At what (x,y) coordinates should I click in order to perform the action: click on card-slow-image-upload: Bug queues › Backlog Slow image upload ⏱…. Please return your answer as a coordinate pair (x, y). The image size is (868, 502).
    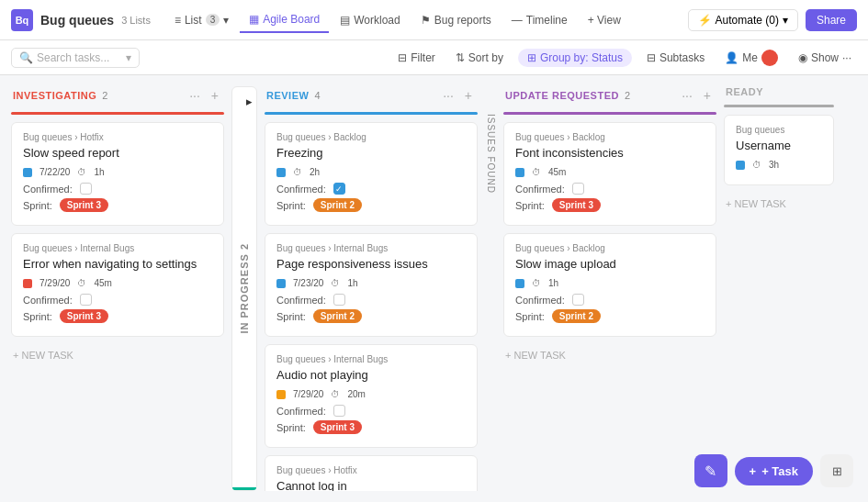
    Looking at the image, I should click on (610, 284).